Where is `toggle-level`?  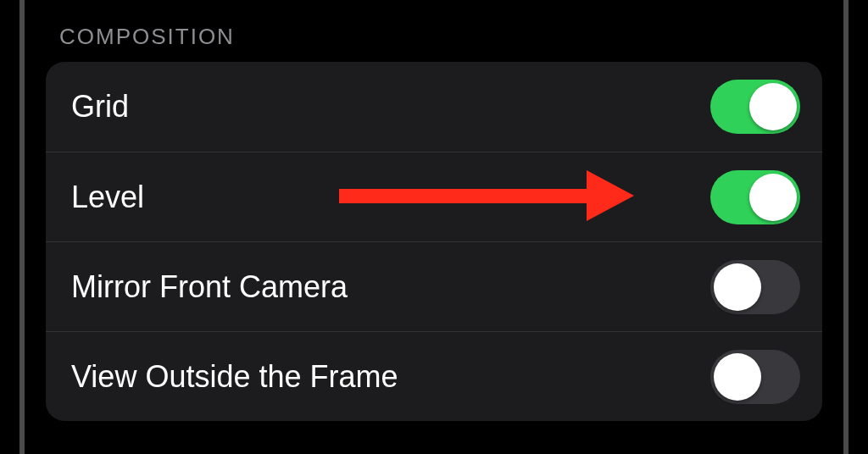
toggle-level is located at coordinates (755, 197).